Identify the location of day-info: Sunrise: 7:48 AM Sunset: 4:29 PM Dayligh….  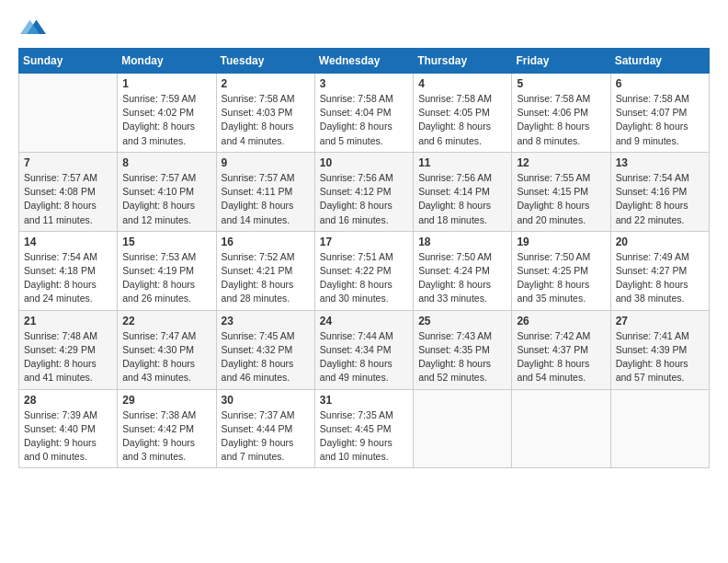
(68, 357).